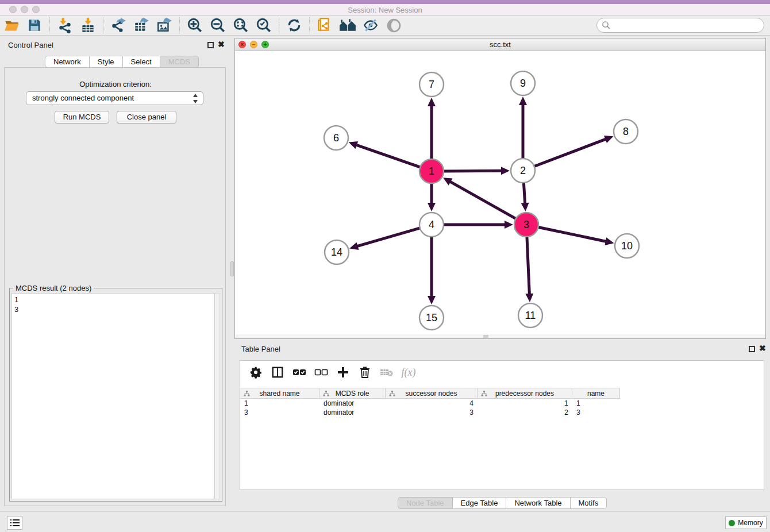  I want to click on criterion-dropdown-value: strongly connected component, so click(83, 98).